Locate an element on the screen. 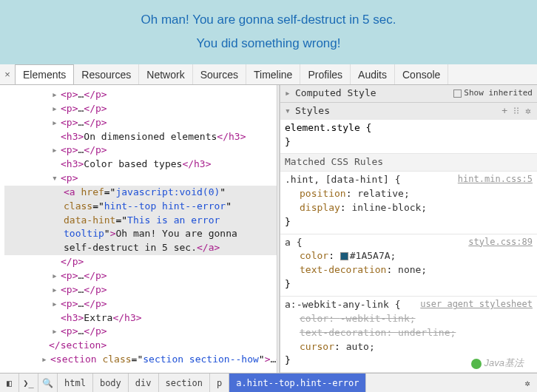  selected-node: <a href="javascript:void(0)" class="hint… is located at coordinates (141, 220).